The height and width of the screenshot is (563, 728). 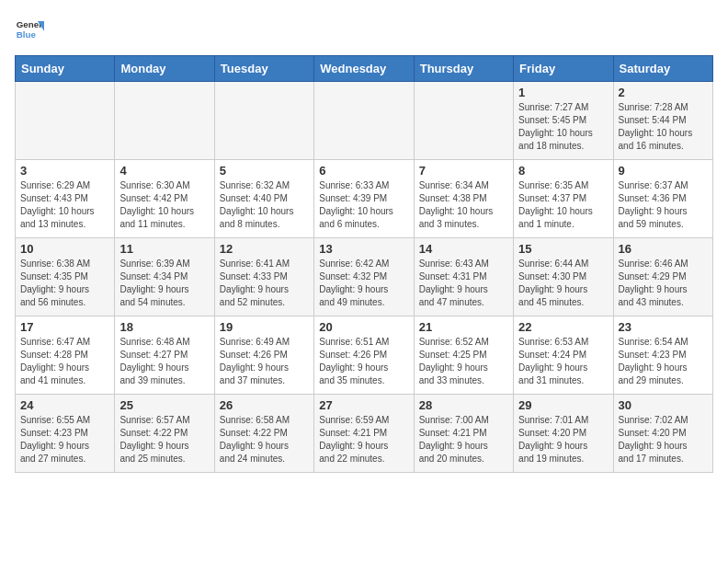 What do you see at coordinates (264, 69) in the screenshot?
I see `weekday-header-tuesday: Tuesday` at bounding box center [264, 69].